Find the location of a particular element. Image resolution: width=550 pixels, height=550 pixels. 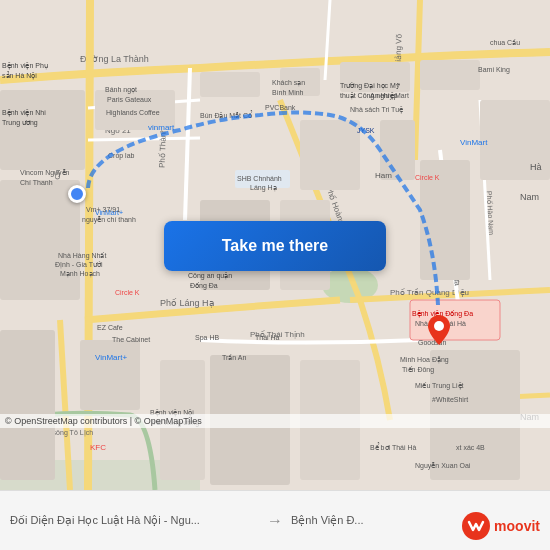

osm-attribution: © OpenStreetMap contributors | © OpenMap… is located at coordinates (275, 421).